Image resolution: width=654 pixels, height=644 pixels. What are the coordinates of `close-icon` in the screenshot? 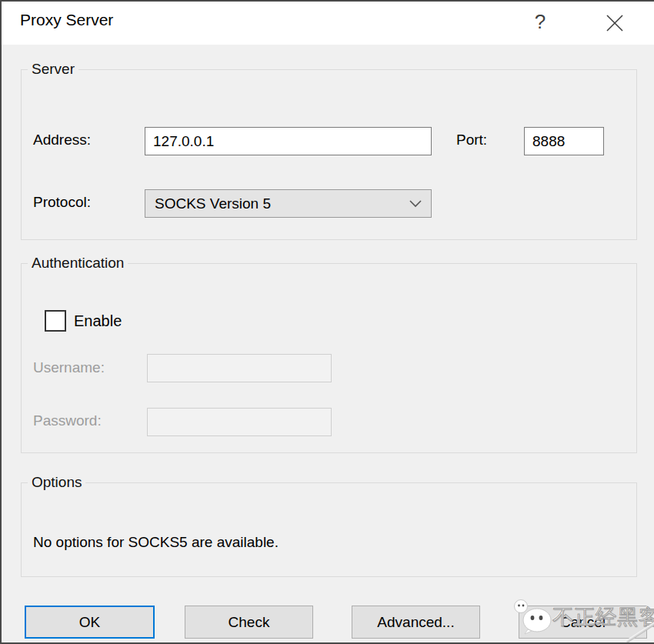 It's located at (615, 23).